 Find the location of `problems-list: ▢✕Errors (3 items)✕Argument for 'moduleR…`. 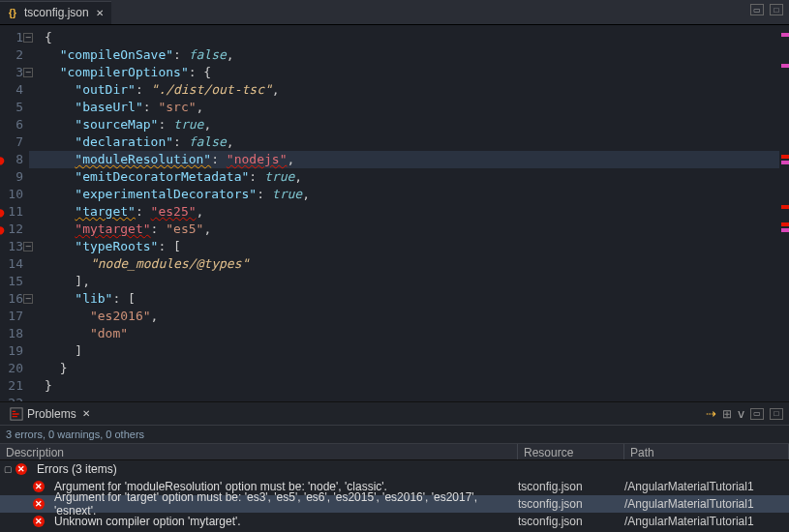

problems-list: ▢✕Errors (3 items)✕Argument for 'moduleR… is located at coordinates (395, 495).